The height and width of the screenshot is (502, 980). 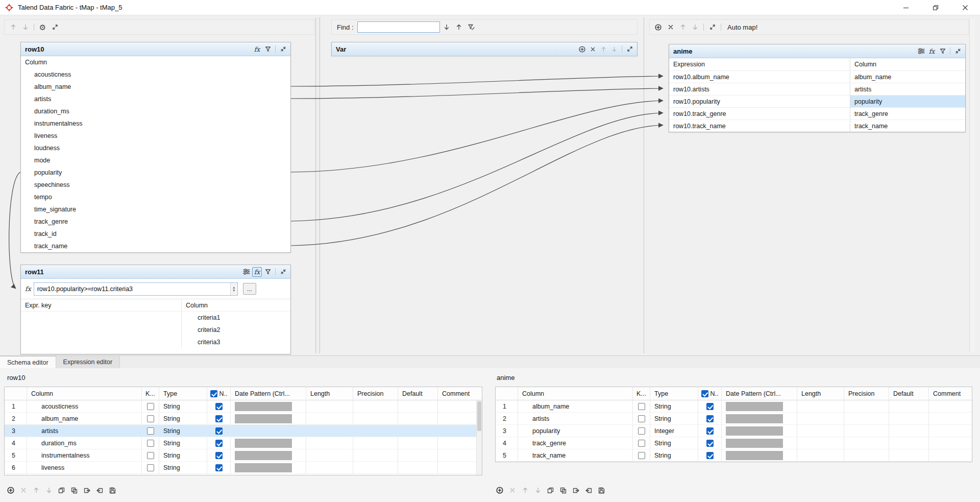 What do you see at coordinates (734, 407) in the screenshot?
I see `right-schema-row: 1 album_name String` at bounding box center [734, 407].